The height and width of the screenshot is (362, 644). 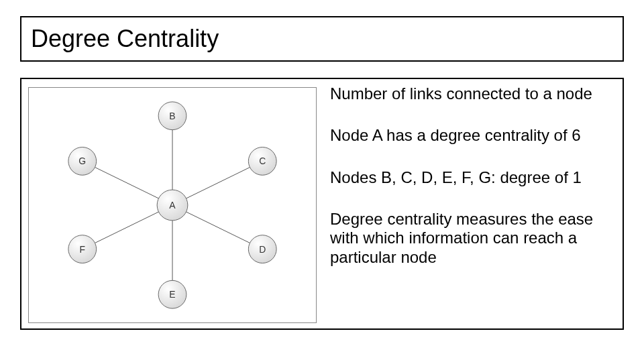 I want to click on outer-nodes-text: Nodes B, C, D, E, F, G: degree of 1, so click(x=474, y=178).